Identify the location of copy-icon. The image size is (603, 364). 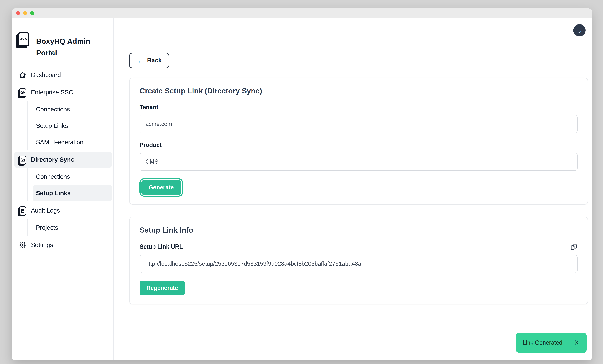
(574, 247).